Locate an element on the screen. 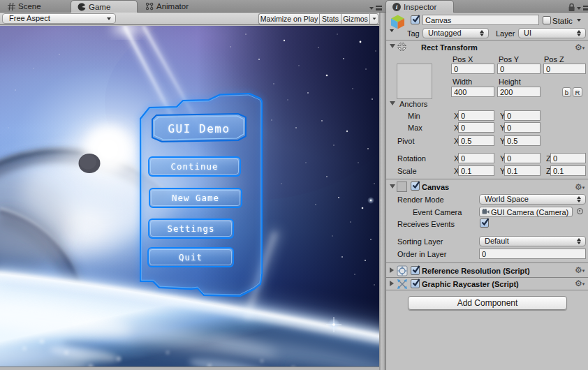  rect-transform-icon is located at coordinates (402, 48).